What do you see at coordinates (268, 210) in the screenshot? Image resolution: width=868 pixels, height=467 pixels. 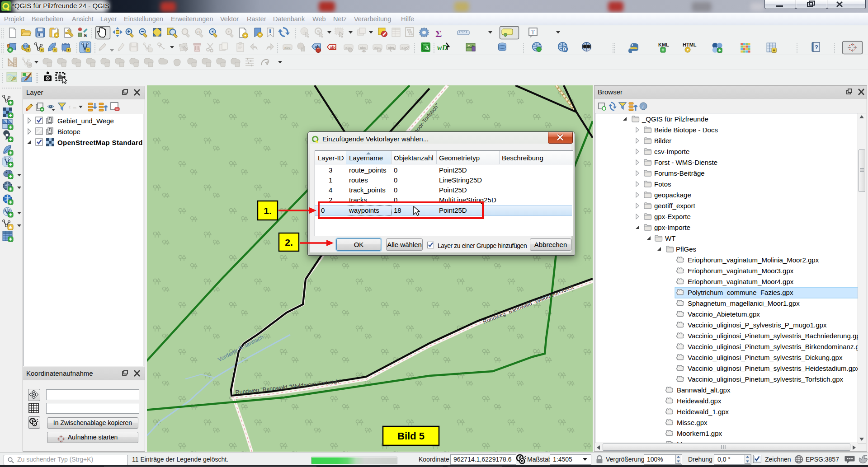 I see `svg-text: 1.` at bounding box center [268, 210].